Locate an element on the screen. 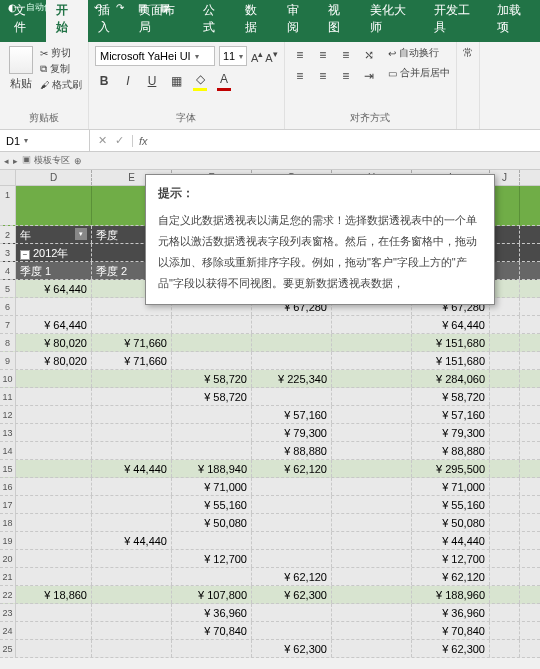 The height and width of the screenshot is (669, 540). merge-center-button: ▭合并后居中 is located at coordinates (419, 73).